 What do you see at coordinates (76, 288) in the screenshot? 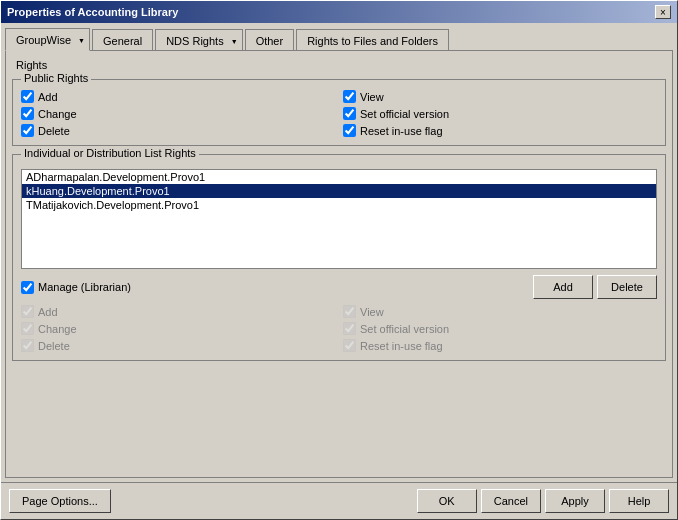
I see `manage-checkbox-container: Manage (Librarian)` at bounding box center [76, 288].